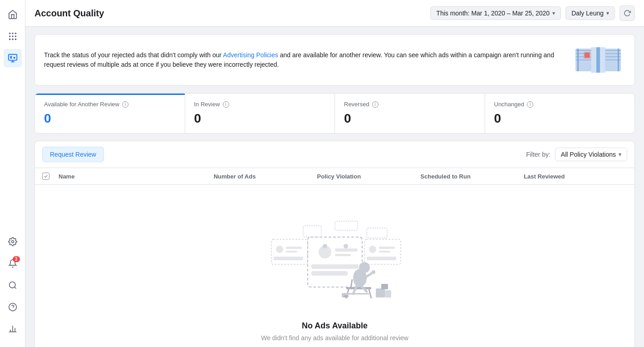 Image resolution: width=644 pixels, height=347 pixels. I want to click on stat-label-available: Available for Another Review i, so click(110, 104).